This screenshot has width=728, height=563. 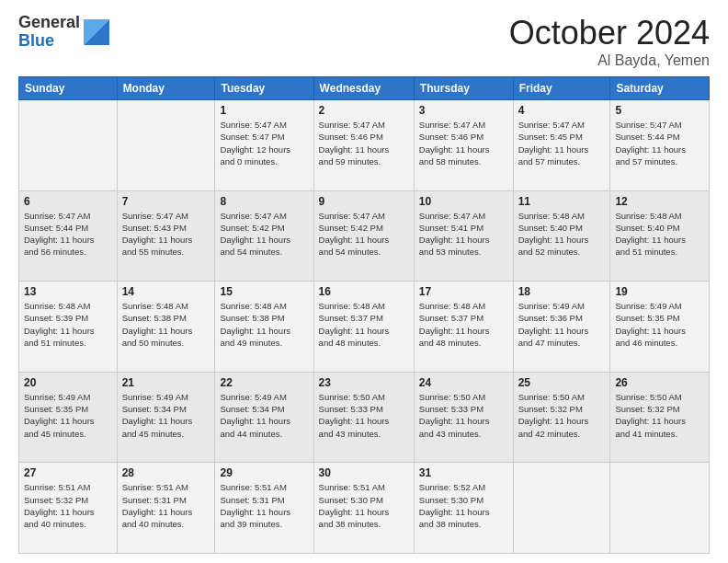 What do you see at coordinates (264, 292) in the screenshot?
I see `day-number: 15` at bounding box center [264, 292].